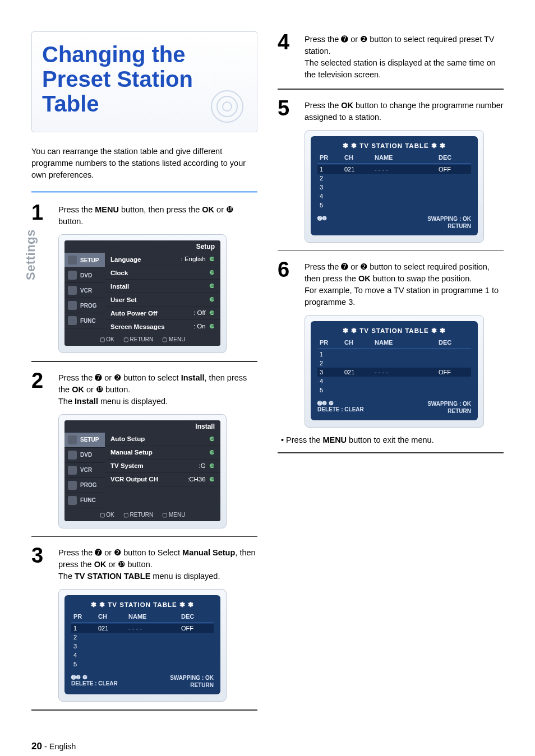 Image resolution: width=535 pixels, height=756 pixels. I want to click on table-row: 3021- - - -OFF, so click(394, 372).